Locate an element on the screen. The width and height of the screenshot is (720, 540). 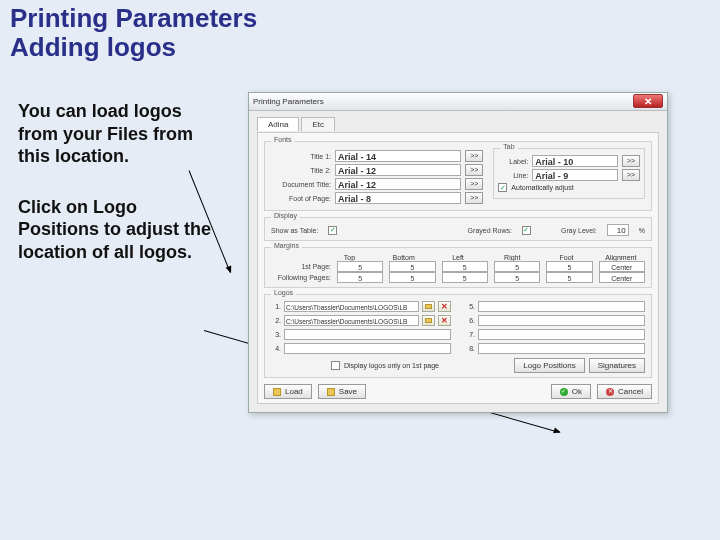
ok-label: Ok is located at coordinates (577, 392).